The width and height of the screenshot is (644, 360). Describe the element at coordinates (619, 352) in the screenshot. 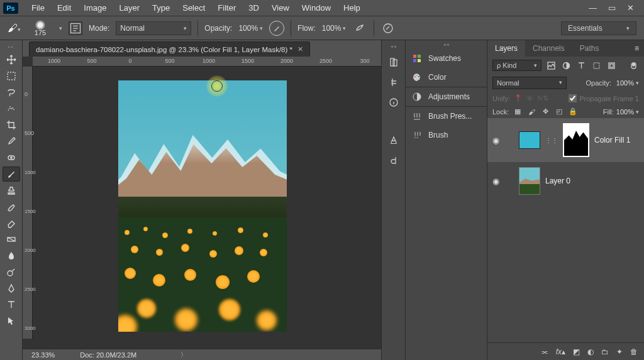

I see `new-layer-icon: ✦` at that location.